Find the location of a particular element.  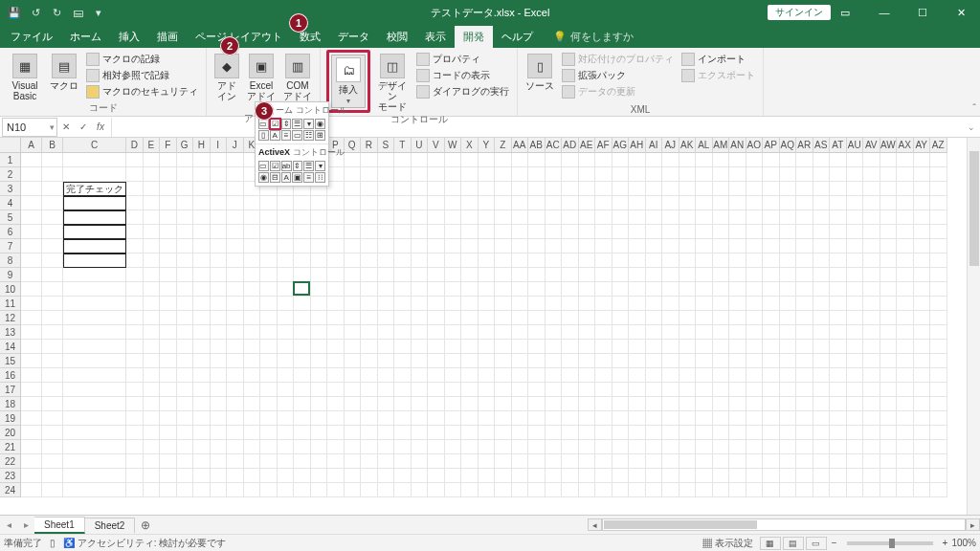

row-header: 10 is located at coordinates (11, 289).